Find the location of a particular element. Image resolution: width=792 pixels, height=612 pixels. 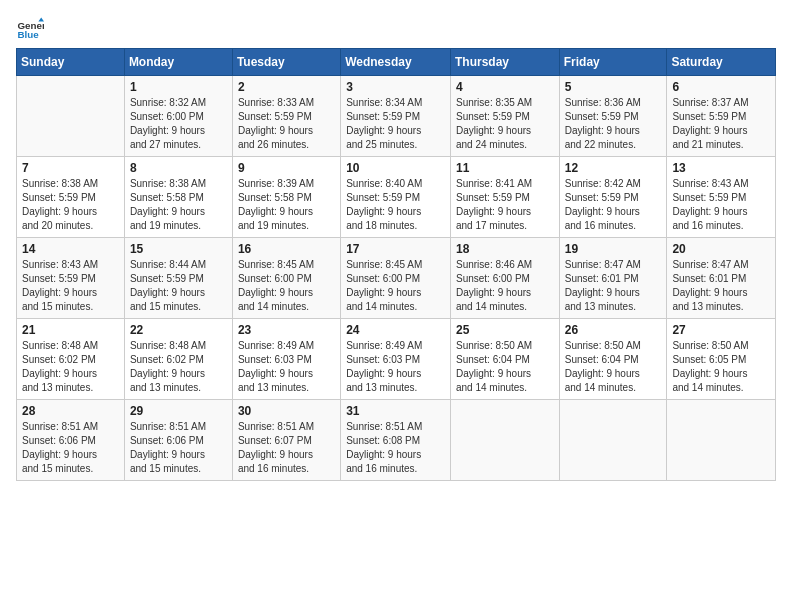

calendar-cell: 12Sunrise: 8:42 AMSunset: 5:59 PMDayligh… is located at coordinates (613, 198).